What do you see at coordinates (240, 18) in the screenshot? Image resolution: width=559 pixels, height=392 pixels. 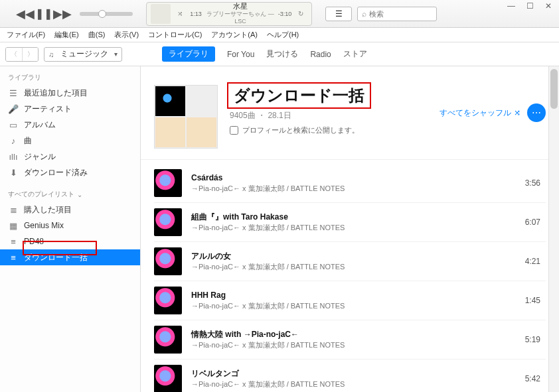 I see `now-playing-subtitle: ラブリーサマーちゃん — LSC` at bounding box center [240, 18].